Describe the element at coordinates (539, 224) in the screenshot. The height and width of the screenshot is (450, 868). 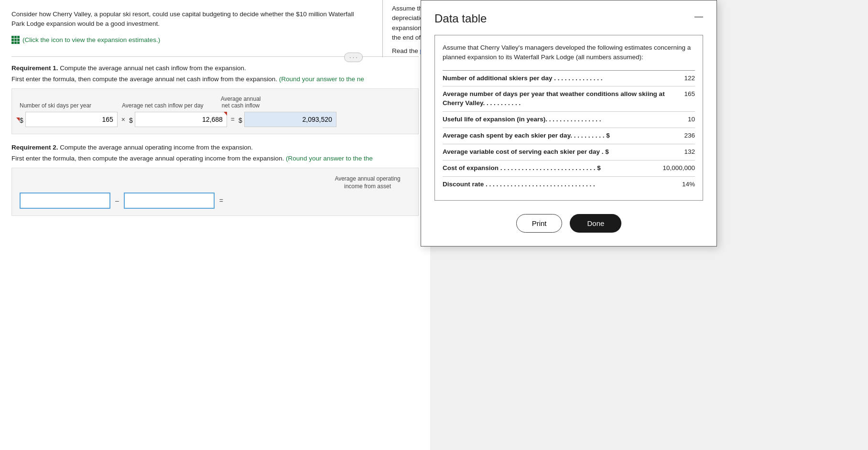
I see `print-button: Print` at that location.